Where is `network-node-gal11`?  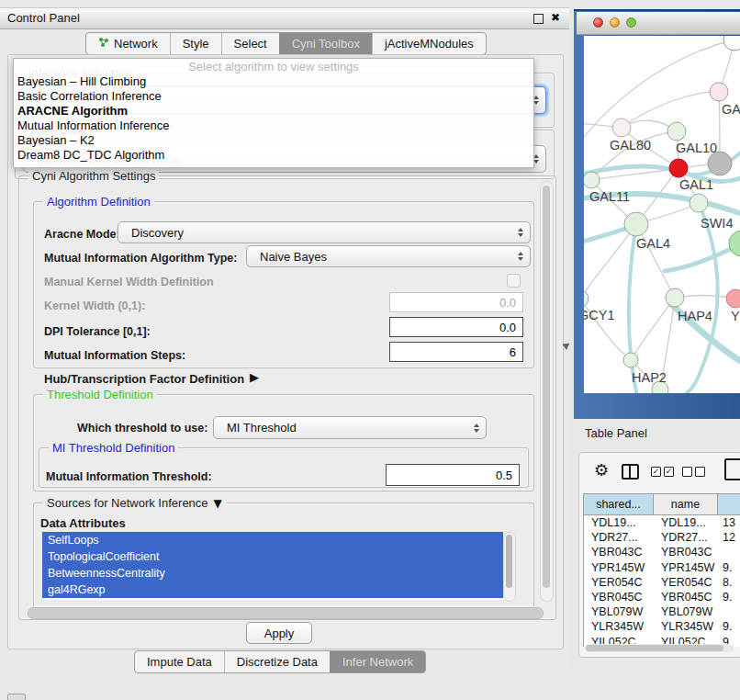 network-node-gal11 is located at coordinates (591, 180).